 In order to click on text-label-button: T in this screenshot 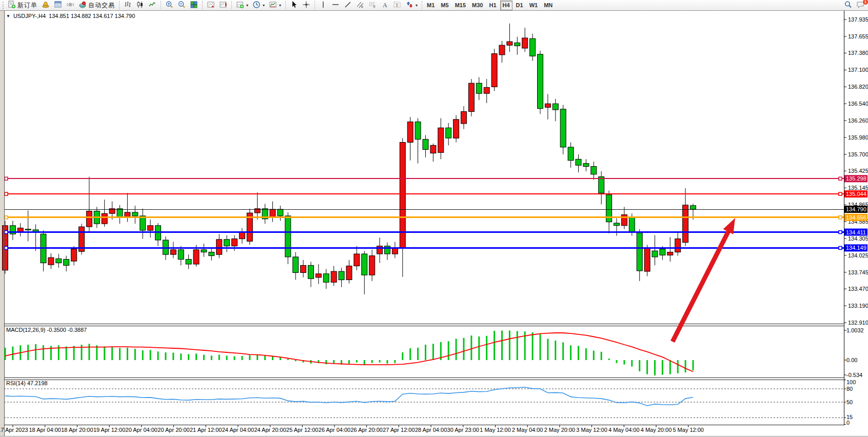, I will do `click(397, 5)`.